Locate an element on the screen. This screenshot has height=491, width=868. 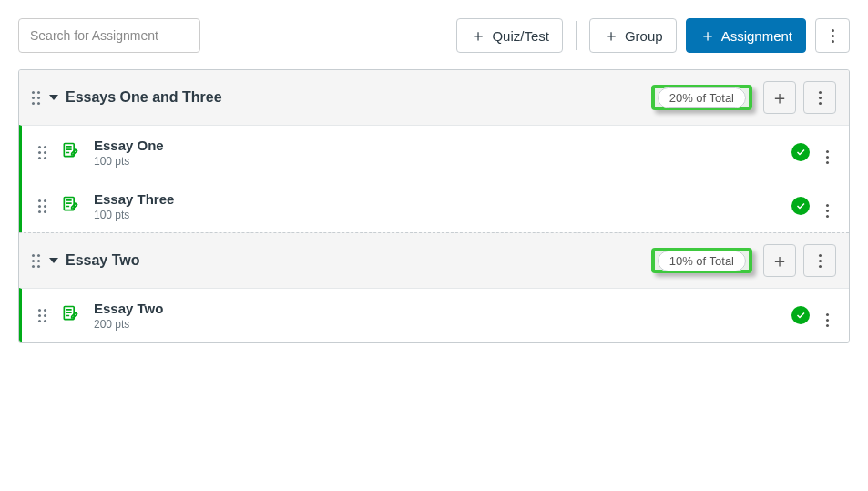
assignment-row: Essay Two 200 pts is located at coordinates (434, 315).